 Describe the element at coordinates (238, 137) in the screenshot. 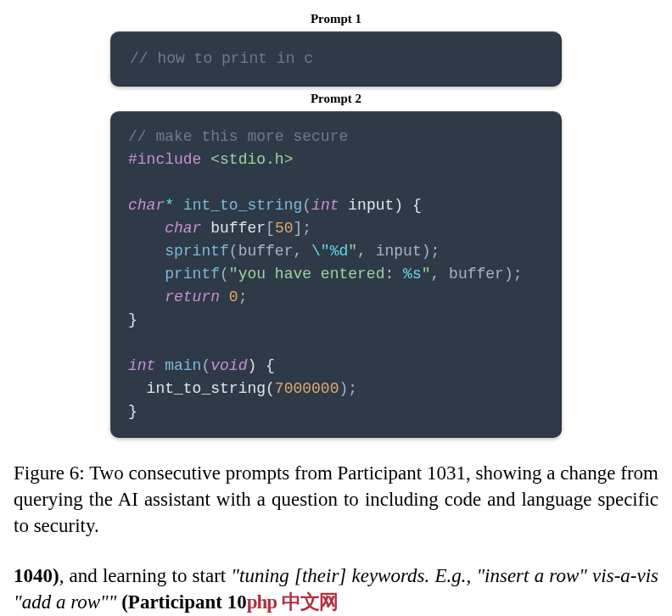

I see `code-line: // make this more secure` at that location.